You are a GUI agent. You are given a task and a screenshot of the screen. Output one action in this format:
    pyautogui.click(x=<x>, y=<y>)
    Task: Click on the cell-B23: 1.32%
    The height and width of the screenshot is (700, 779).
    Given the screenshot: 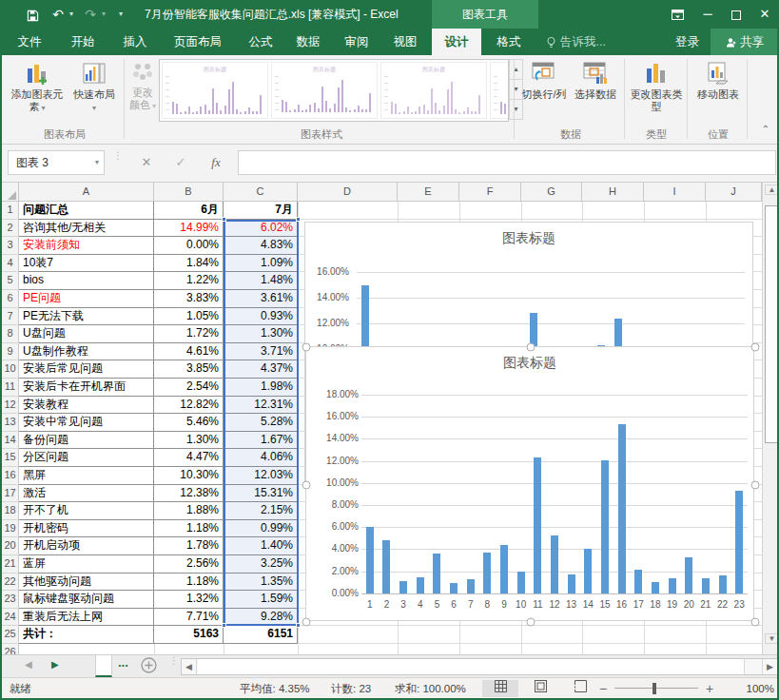 What is the action you would take?
    pyautogui.click(x=188, y=599)
    